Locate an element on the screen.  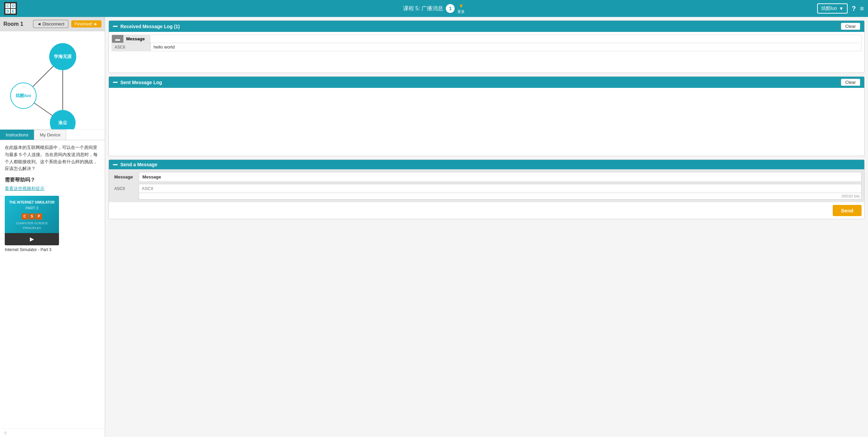
disconnect-button: ◄ Disconnect is located at coordinates (51, 24).